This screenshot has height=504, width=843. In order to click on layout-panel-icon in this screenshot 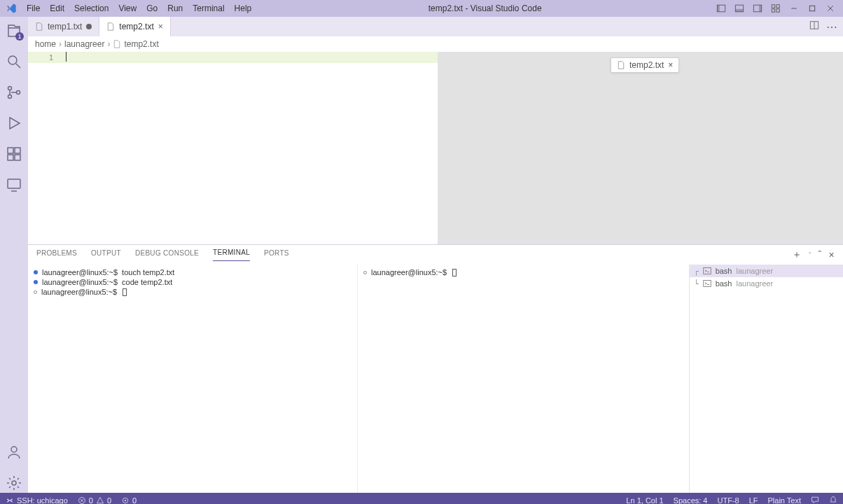, I will do `click(739, 8)`.